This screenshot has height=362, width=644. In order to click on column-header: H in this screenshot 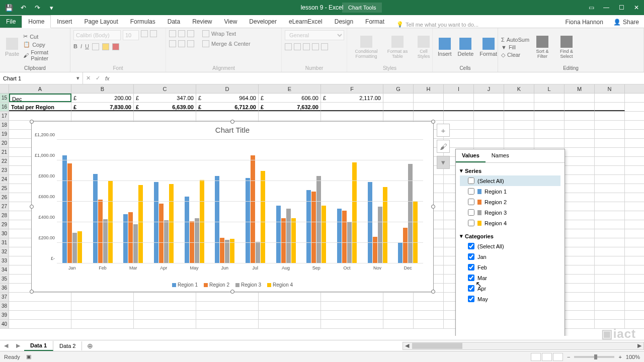, I will do `click(429, 88)`.